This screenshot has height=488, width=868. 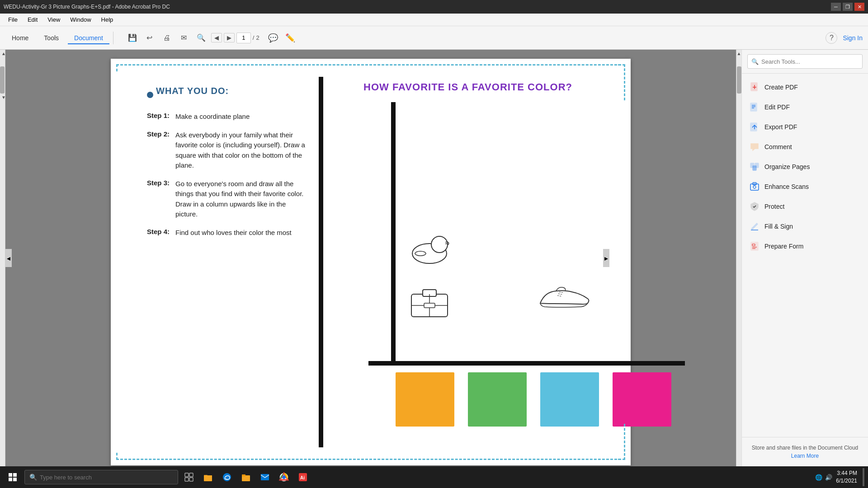 I want to click on tool-comment: Comment, so click(x=805, y=147).